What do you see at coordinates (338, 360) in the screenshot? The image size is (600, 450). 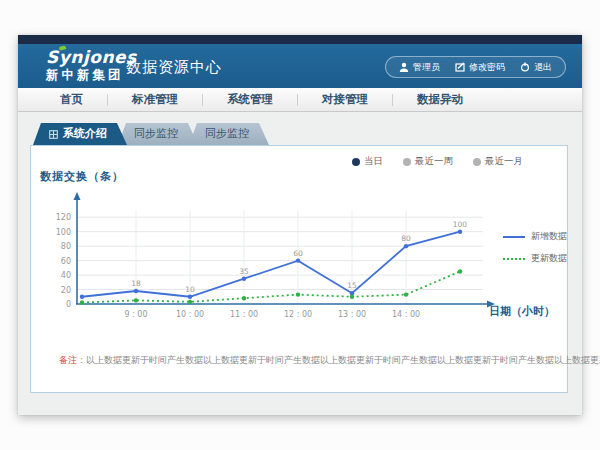 I see `footnote-text: ：以上数据更新于时间产生数据以上数据更新于时间产生数据以上数据更新于时间产生数据…` at bounding box center [338, 360].